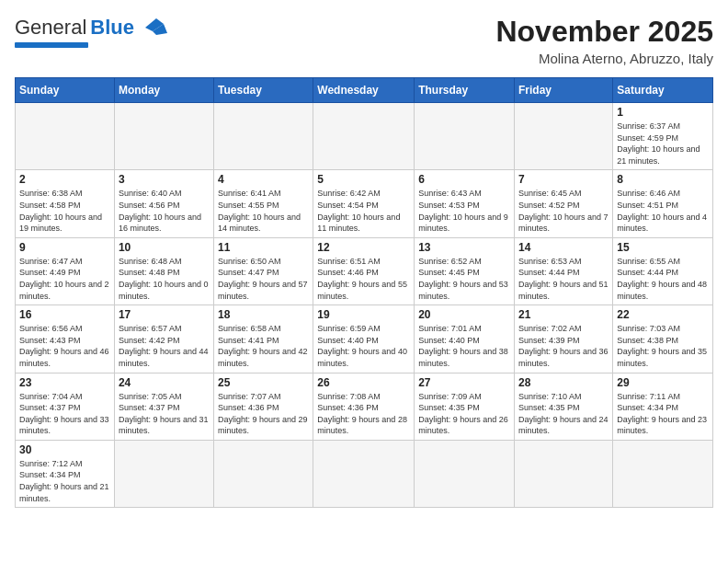  What do you see at coordinates (364, 247) in the screenshot?
I see `day-num-12: 12` at bounding box center [364, 247].